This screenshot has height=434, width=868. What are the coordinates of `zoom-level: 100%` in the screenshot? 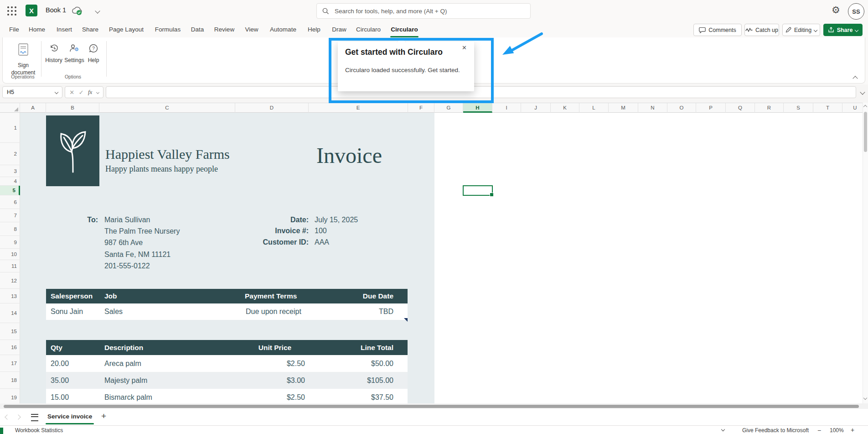 It's located at (837, 430).